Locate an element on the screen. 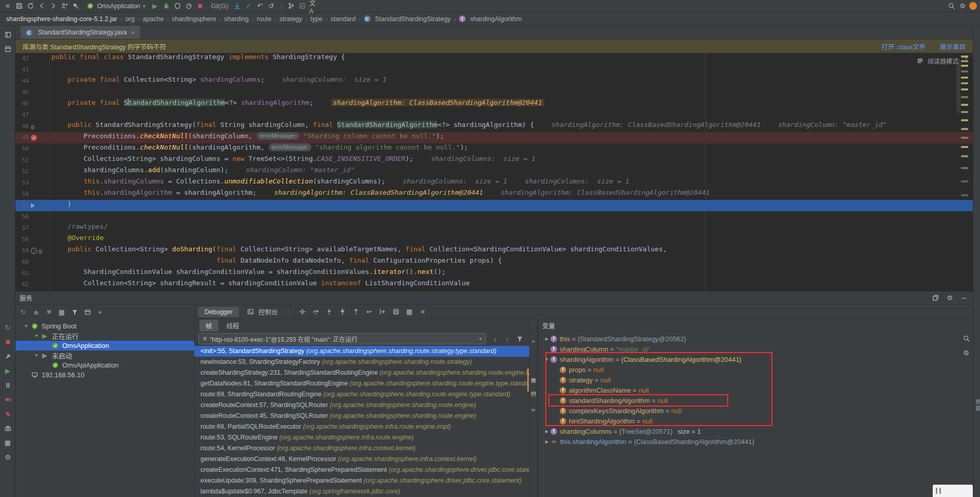  variable-row-shardingcolumn: fshardingColumn = "master_id" is located at coordinates (755, 349).